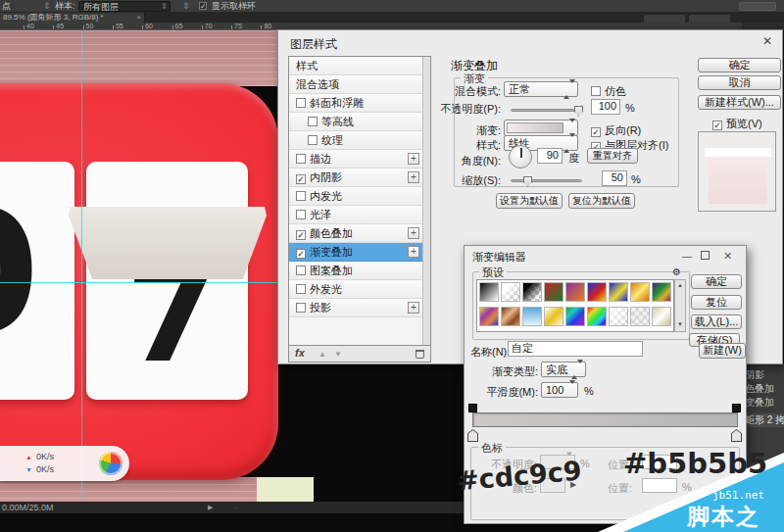  What do you see at coordinates (564, 369) in the screenshot?
I see `gradient-type-dropdown: 实底` at bounding box center [564, 369].